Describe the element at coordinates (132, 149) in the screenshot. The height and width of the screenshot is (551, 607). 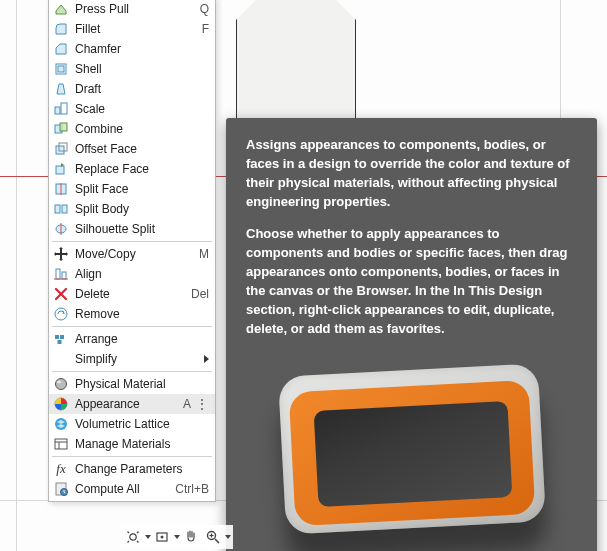
I see `menu-item-offset-face: Offset Face` at that location.